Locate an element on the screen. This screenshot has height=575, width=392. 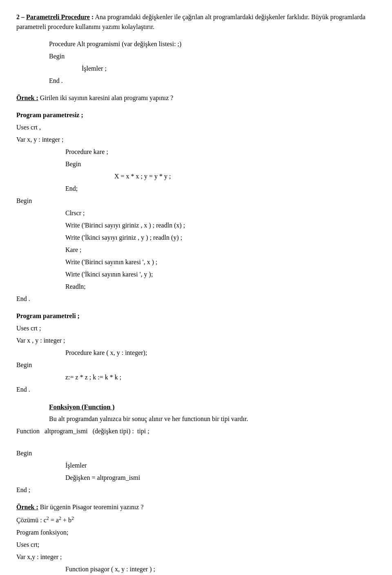
prog-readln: Readln; is located at coordinates (220, 287).